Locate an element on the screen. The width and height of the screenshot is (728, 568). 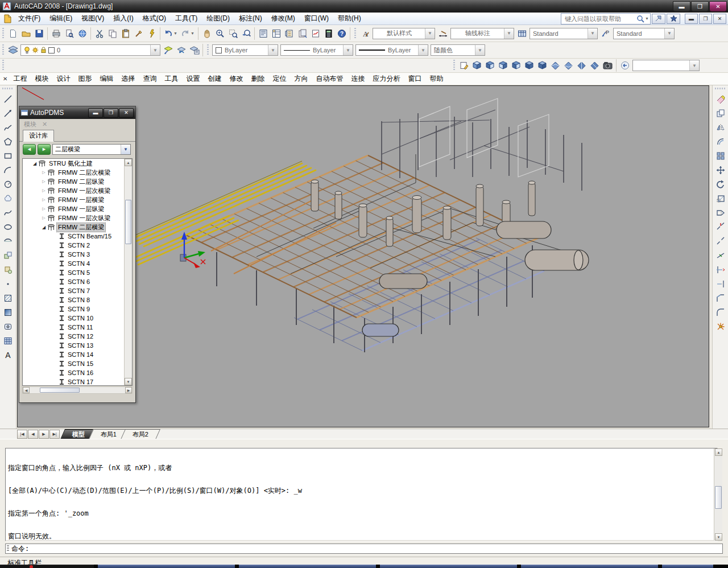
sheet-set-manager-icon is located at coordinates (303, 33).